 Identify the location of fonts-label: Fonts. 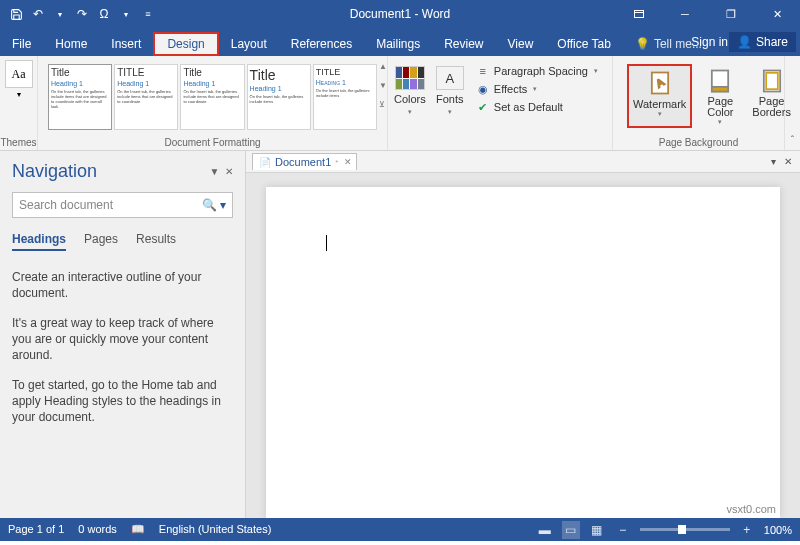
(450, 99).